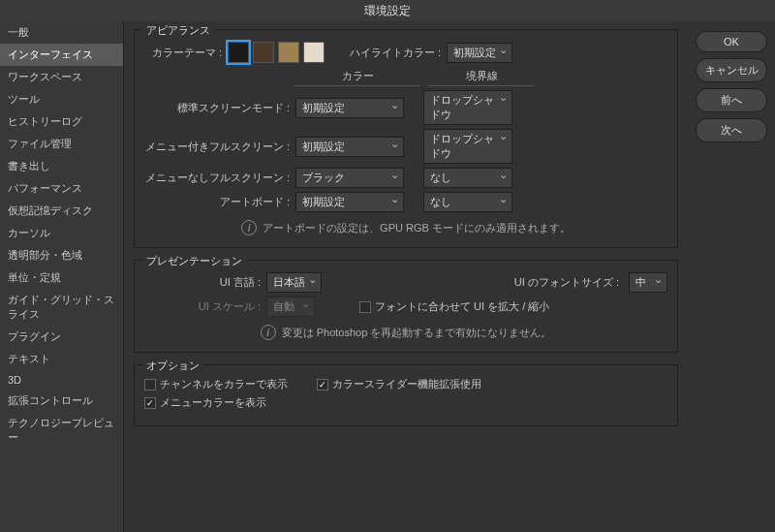  What do you see at coordinates (567, 283) in the screenshot?
I see `ui-fontsize-label: UI のフォントサイズ :` at bounding box center [567, 283].